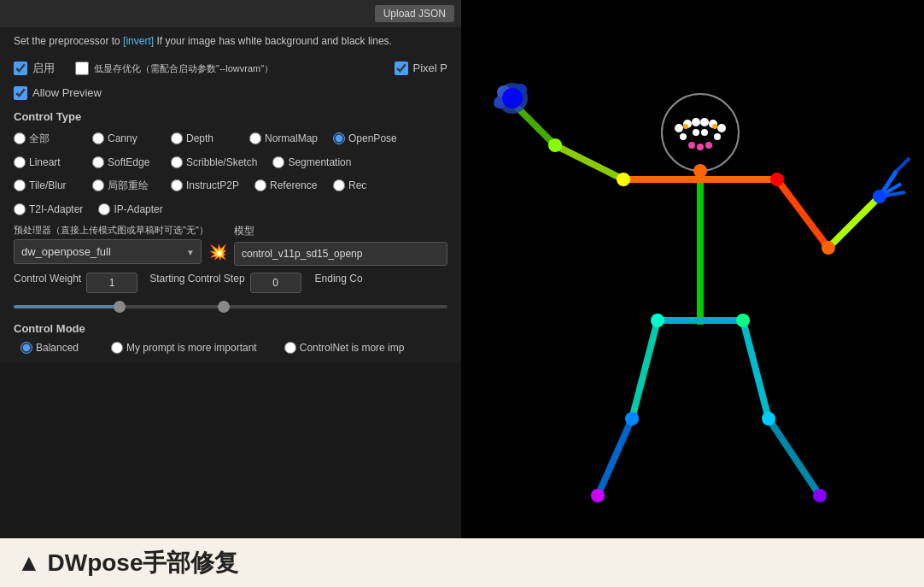 This screenshot has height=587, width=924. I want to click on model-input, so click(341, 254).